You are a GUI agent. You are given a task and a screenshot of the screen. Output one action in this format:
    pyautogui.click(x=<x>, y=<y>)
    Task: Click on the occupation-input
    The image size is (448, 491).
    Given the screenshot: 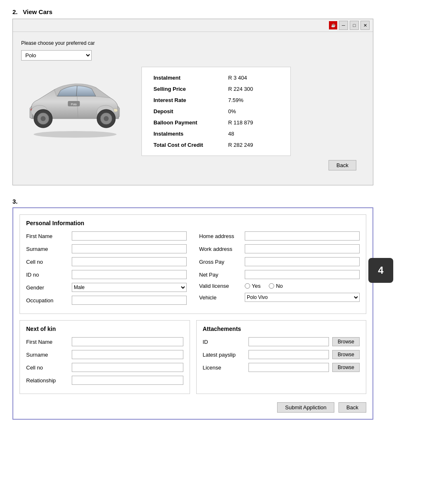 What is the action you would take?
    pyautogui.click(x=129, y=300)
    